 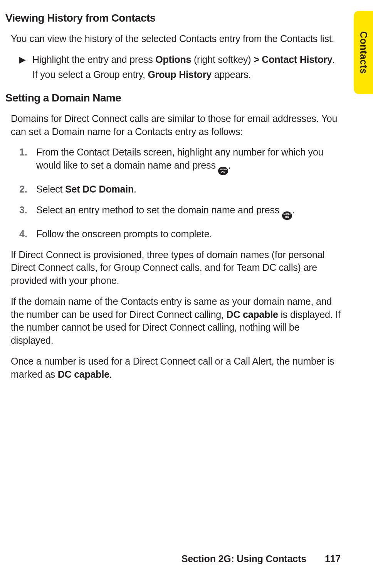 I want to click on step-number: 1., so click(x=28, y=161).